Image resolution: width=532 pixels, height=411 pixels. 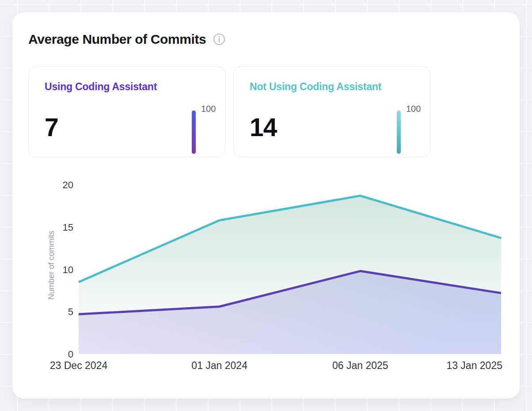 I want to click on x-axis-label: 06 Jan 2025, so click(x=361, y=365).